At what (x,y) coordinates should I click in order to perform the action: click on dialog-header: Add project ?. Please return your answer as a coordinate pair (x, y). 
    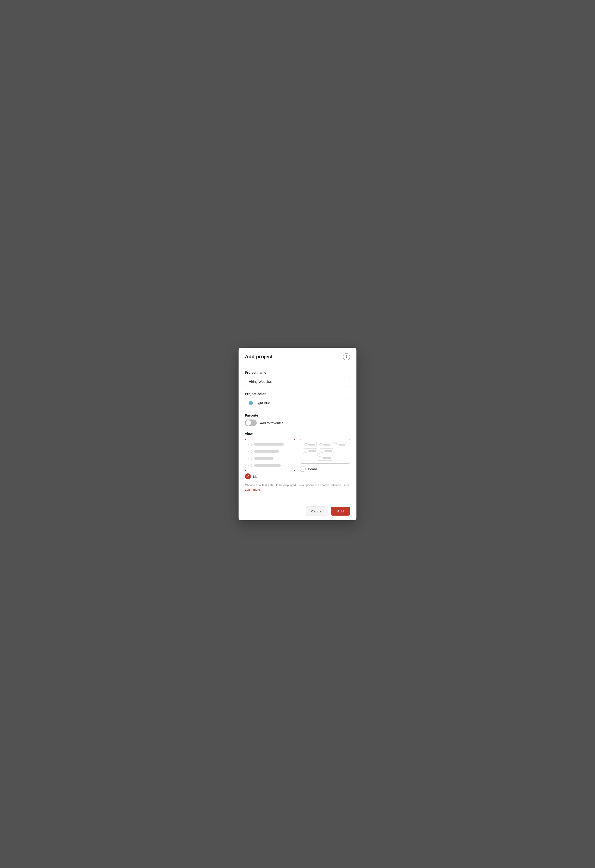
    Looking at the image, I should click on (298, 356).